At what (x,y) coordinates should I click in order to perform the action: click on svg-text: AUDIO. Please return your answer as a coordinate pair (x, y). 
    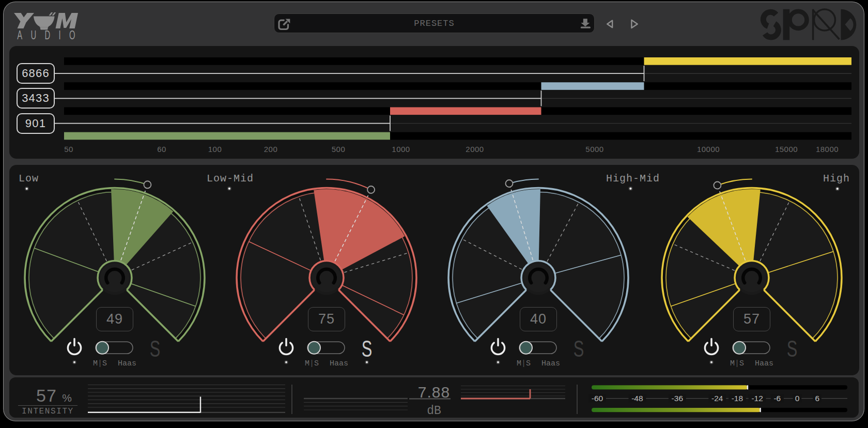
    Looking at the image, I should click on (51, 35).